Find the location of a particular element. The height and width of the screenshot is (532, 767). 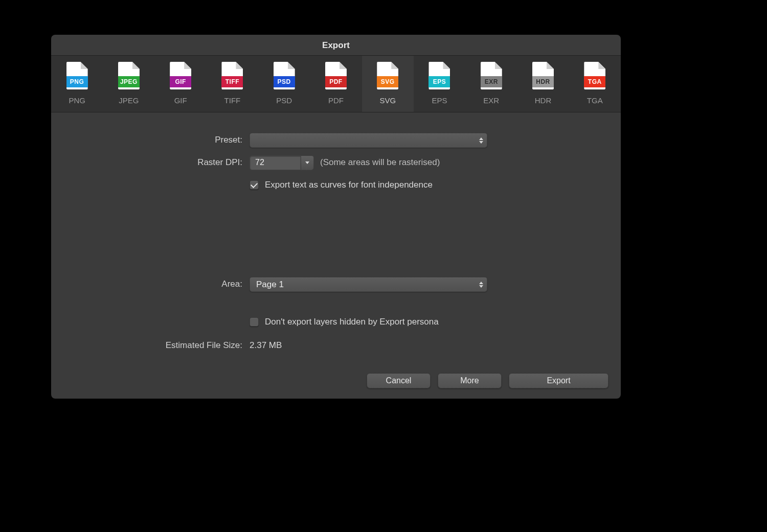

file-icon-pdf: PDF is located at coordinates (336, 76).